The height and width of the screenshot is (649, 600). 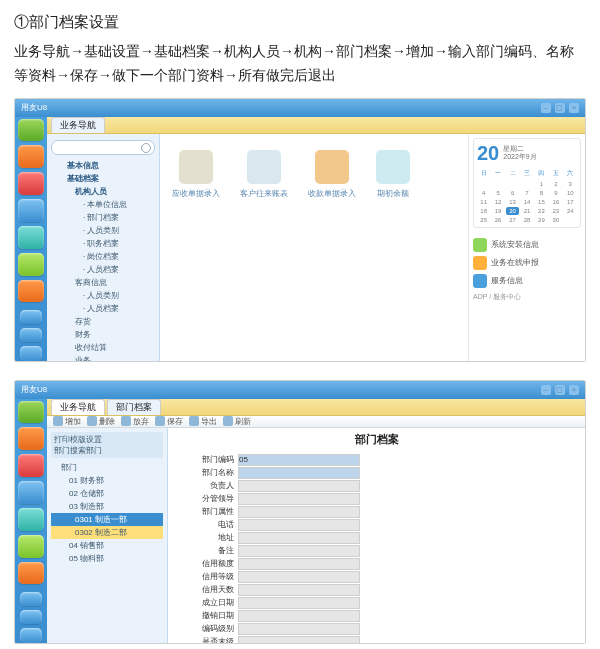 I want to click on desktop-shortcut: 期初余额, so click(x=393, y=174).